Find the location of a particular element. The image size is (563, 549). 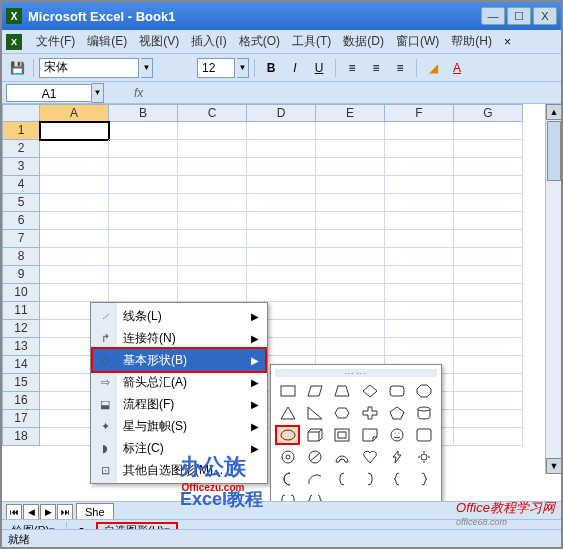

close-button: X is located at coordinates (545, 16).